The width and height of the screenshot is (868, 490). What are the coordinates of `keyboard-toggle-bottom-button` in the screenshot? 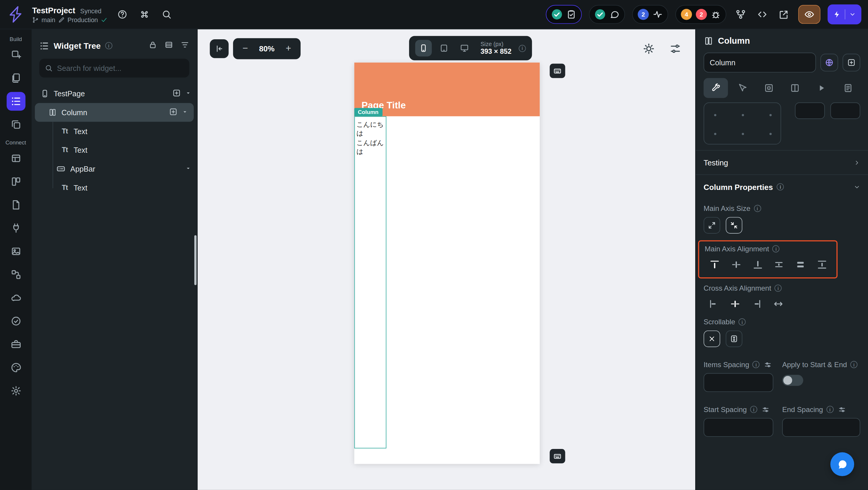 It's located at (557, 456).